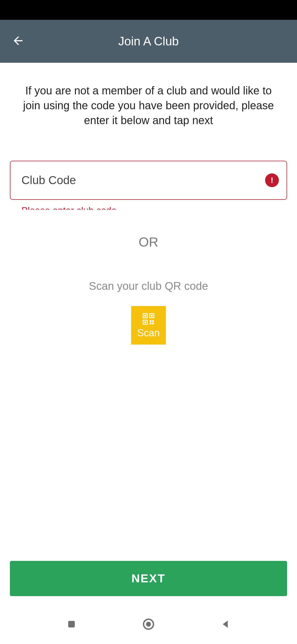 Image resolution: width=297 pixels, height=644 pixels. I want to click on scan-qr-button: Scan, so click(148, 325).